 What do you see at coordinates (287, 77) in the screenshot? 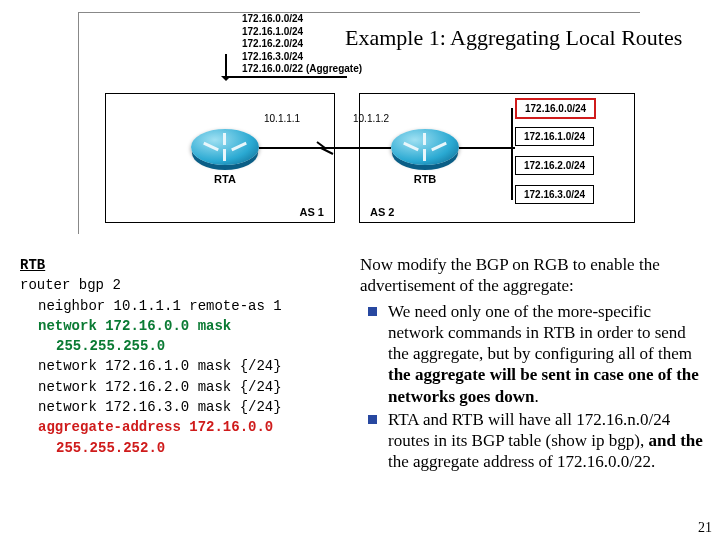
I see `aggregate-arrow-icon` at bounding box center [287, 77].